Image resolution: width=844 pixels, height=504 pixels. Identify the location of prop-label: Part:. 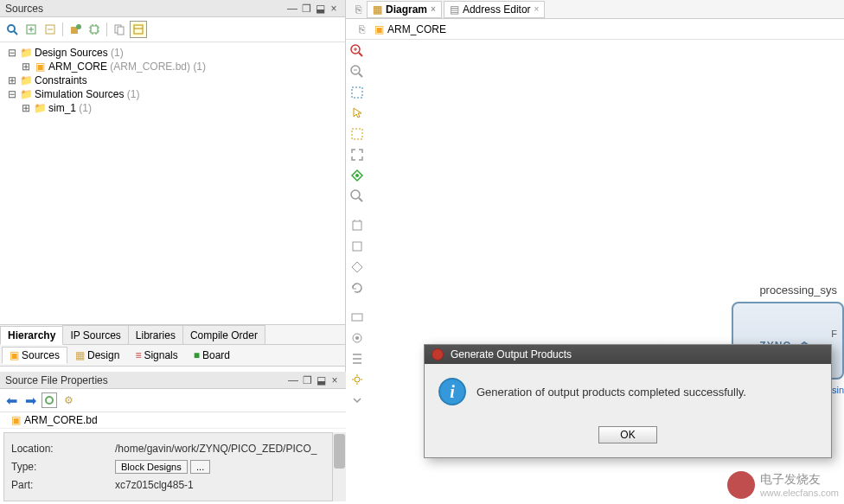
(63, 485).